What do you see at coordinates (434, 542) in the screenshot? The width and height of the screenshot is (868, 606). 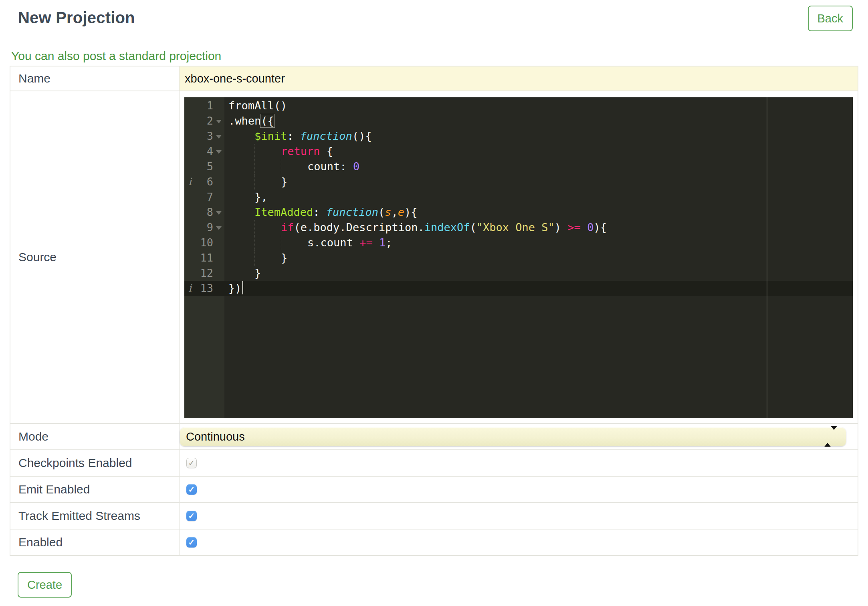 I see `toggle-row: Enabled✓` at bounding box center [434, 542].